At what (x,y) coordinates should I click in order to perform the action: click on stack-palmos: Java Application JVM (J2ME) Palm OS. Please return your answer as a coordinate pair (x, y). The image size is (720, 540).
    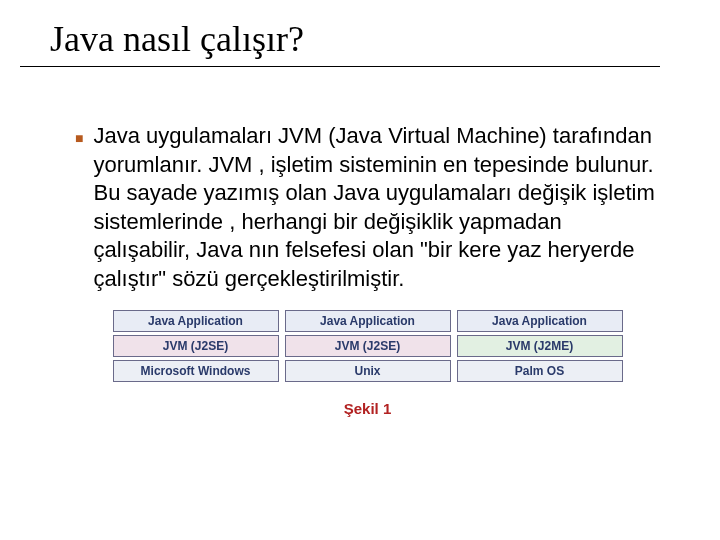
    Looking at the image, I should click on (540, 346).